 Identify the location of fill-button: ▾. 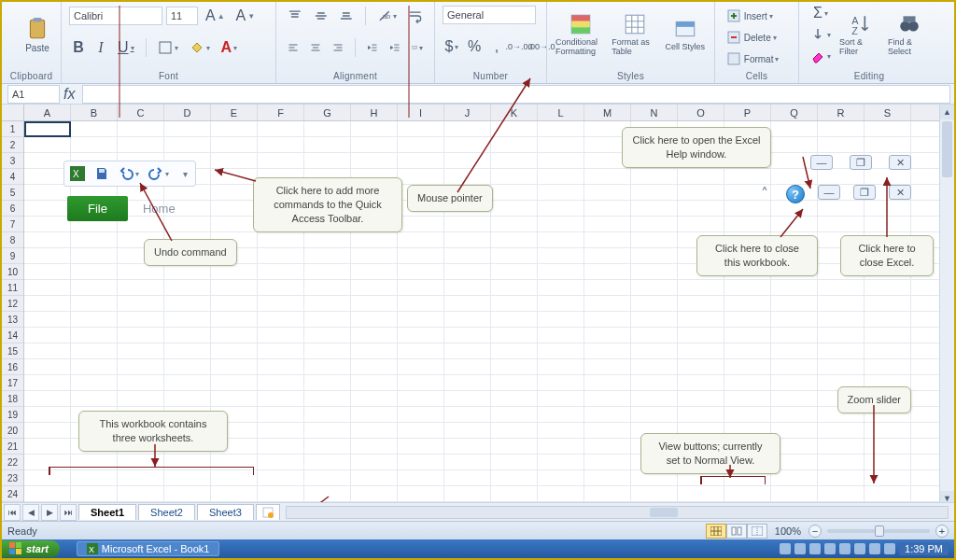
(821, 35).